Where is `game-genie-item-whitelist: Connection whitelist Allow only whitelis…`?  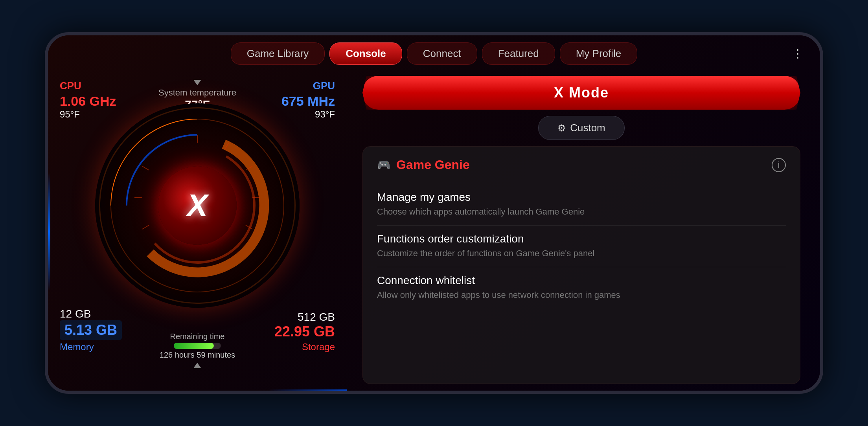 game-genie-item-whitelist: Connection whitelist Allow only whitelis… is located at coordinates (581, 288).